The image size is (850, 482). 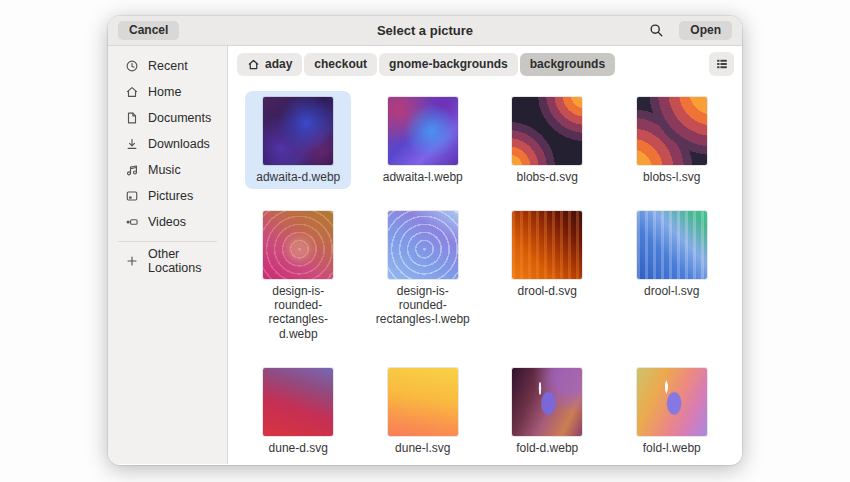 I want to click on list-view-toggle-button, so click(x=722, y=64).